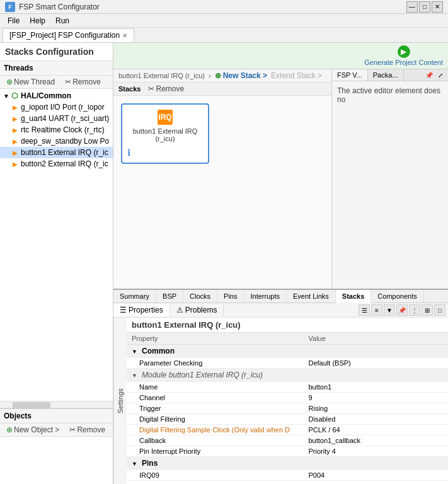 This screenshot has height=484, width=448. I want to click on generate-label: Generate Project Content, so click(403, 62).